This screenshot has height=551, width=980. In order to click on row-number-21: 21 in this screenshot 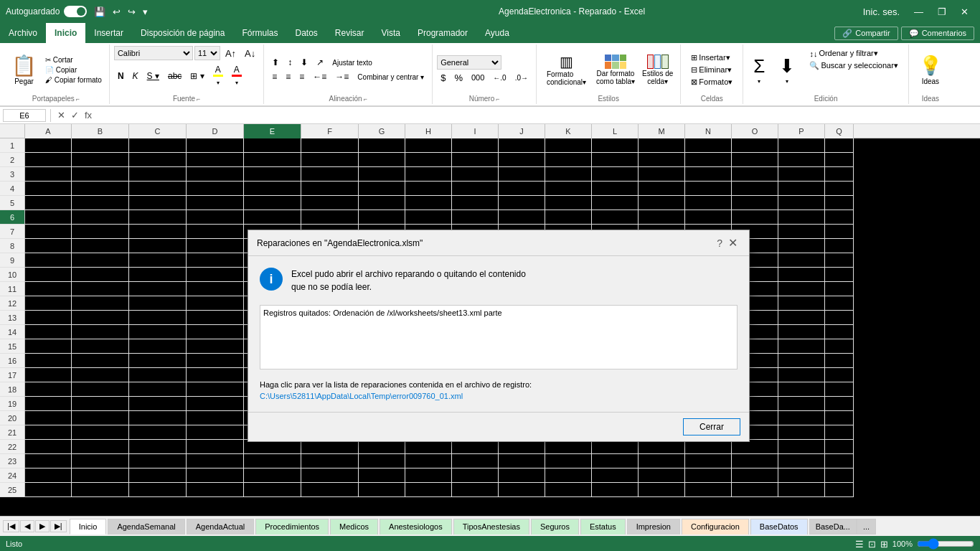, I will do `click(13, 433)`.